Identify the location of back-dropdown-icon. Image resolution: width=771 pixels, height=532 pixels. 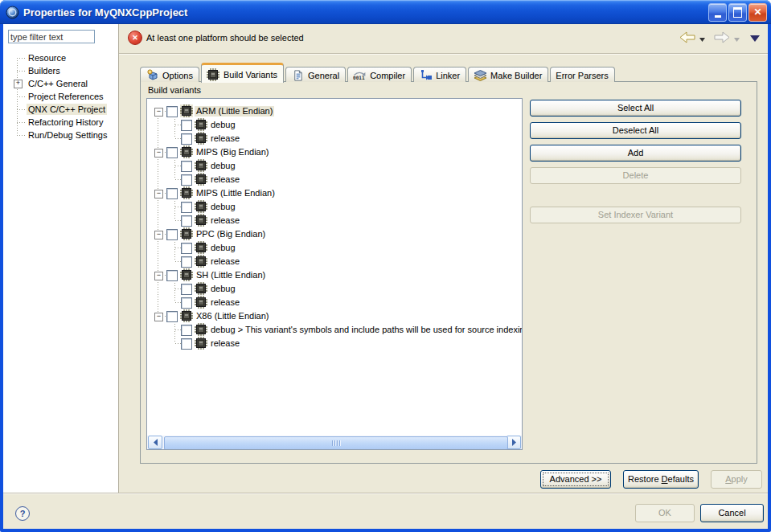
(703, 39).